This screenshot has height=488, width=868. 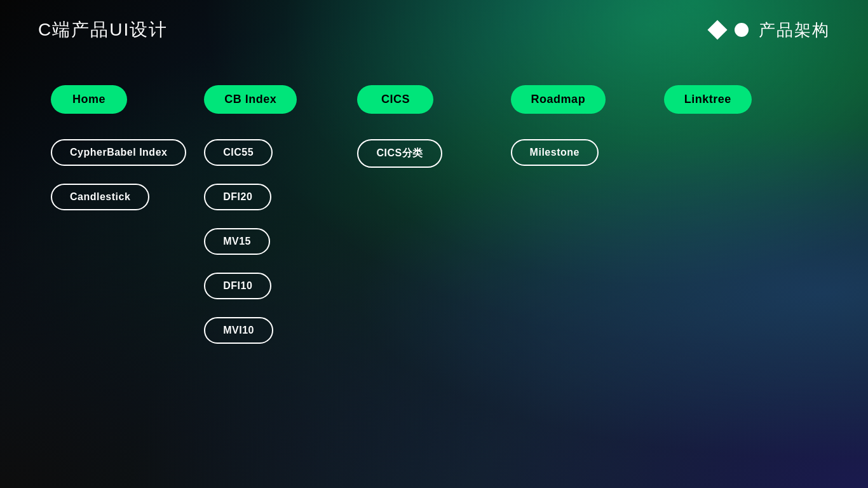 I want to click on column-linktree-col: Linktree, so click(x=741, y=224).